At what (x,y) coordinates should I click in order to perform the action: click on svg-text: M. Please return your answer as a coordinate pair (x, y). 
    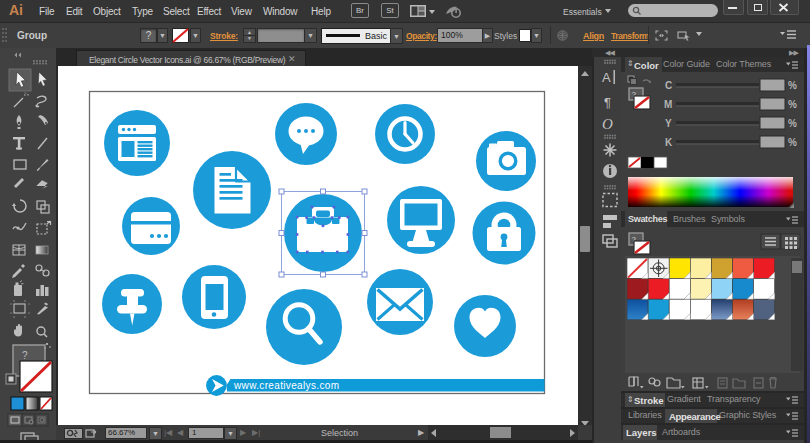
    Looking at the image, I should click on (668, 104).